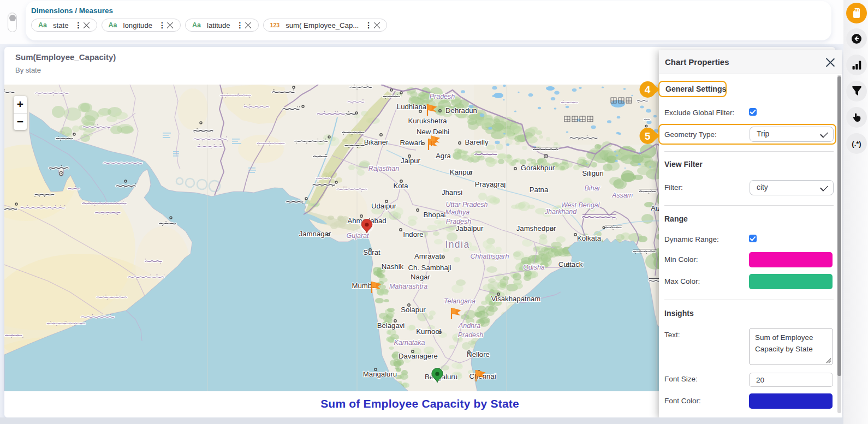 This screenshot has height=424, width=868. What do you see at coordinates (401, 186) in the screenshot?
I see `svg-text: Kota` at bounding box center [401, 186].